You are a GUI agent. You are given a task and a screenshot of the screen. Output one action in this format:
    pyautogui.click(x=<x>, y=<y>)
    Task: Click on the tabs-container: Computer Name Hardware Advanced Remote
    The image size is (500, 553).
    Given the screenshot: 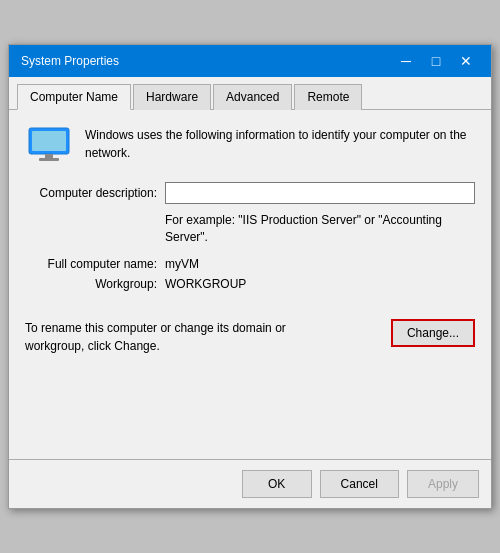 What is the action you would take?
    pyautogui.click(x=250, y=94)
    